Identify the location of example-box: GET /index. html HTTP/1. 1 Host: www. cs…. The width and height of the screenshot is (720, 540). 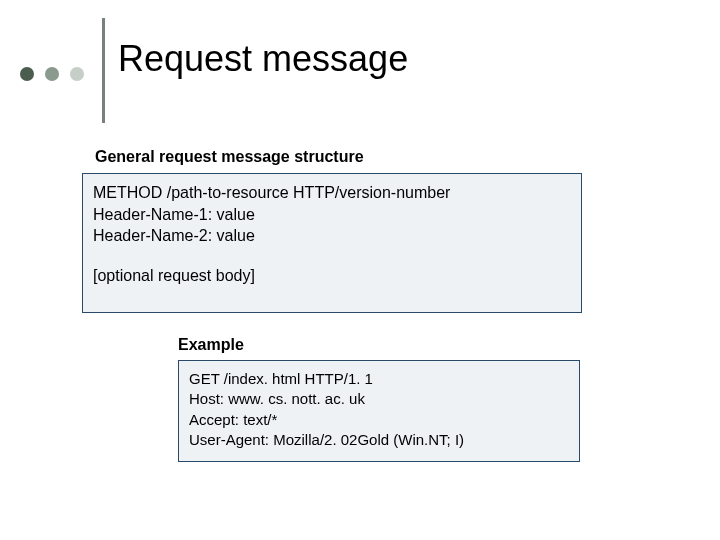
(379, 411).